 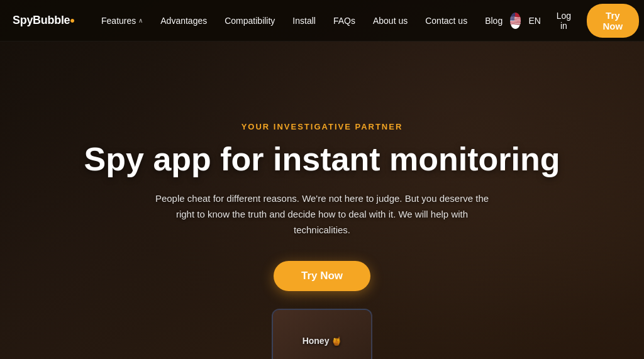 What do you see at coordinates (516, 21) in the screenshot?
I see `flag-icon: 🇺🇸` at bounding box center [516, 21].